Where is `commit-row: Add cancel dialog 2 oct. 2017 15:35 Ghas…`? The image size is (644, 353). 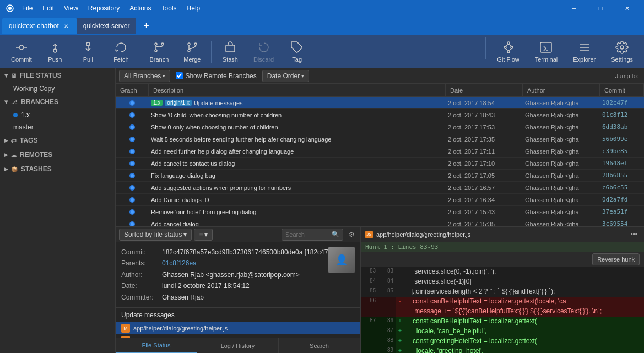 commit-row: Add cancel dialog 2 oct. 2017 15:35 Ghas… is located at coordinates (380, 222).